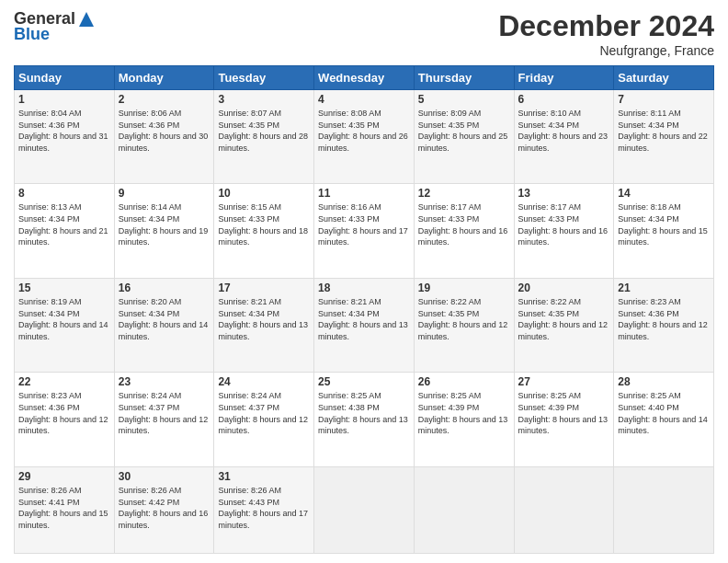  Describe the element at coordinates (664, 99) in the screenshot. I see `day-number: 7` at that location.